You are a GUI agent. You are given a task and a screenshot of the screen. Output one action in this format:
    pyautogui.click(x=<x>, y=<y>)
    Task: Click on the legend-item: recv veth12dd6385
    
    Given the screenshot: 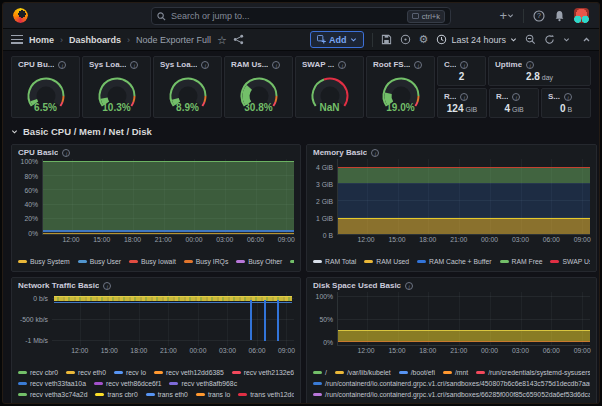 What is the action you would take?
    pyautogui.click(x=189, y=372)
    